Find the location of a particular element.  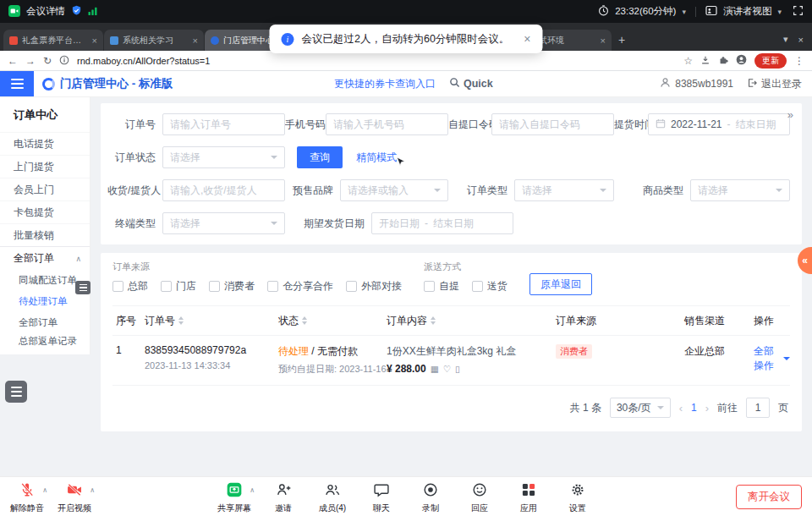

receiver-input is located at coordinates (223, 190).